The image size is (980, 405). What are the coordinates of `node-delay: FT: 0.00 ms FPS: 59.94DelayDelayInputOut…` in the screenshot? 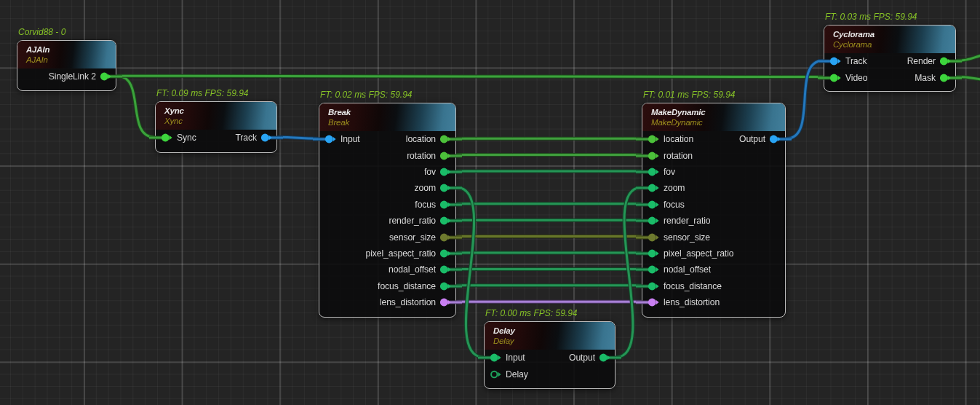 It's located at (550, 355).